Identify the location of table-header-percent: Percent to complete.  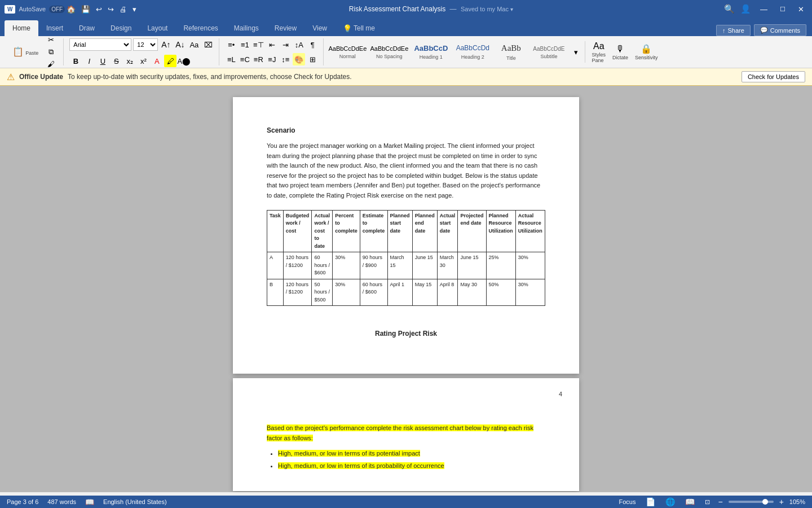
(346, 231).